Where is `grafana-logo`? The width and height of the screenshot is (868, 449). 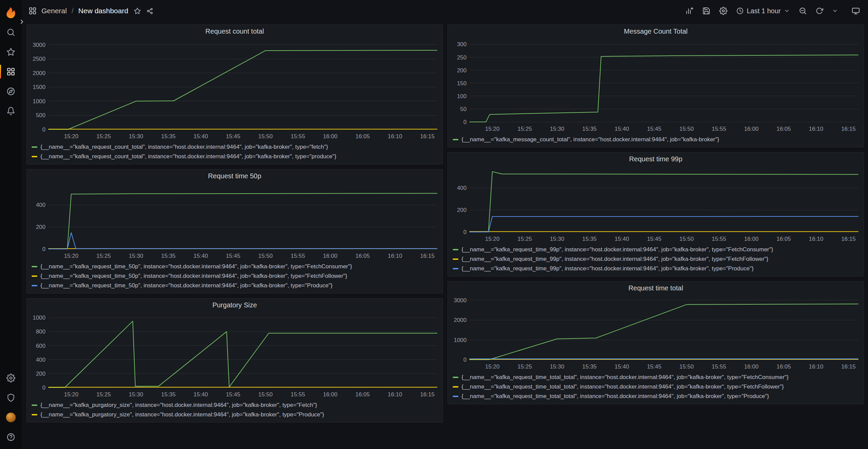
grafana-logo is located at coordinates (11, 13).